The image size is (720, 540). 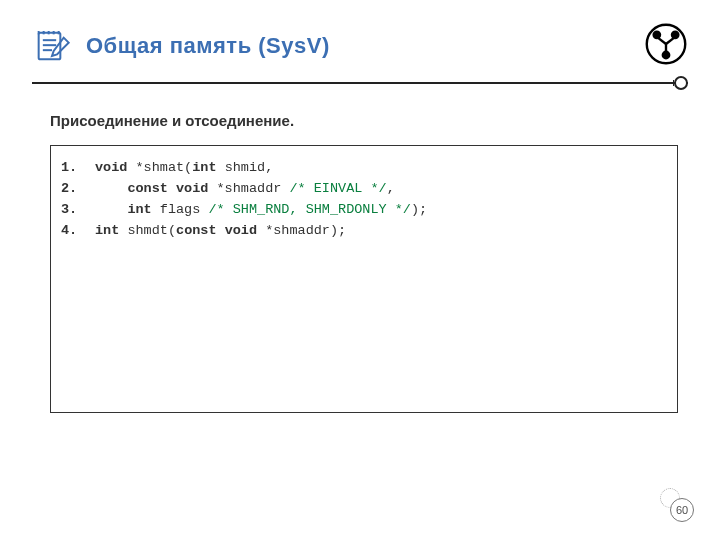 I want to click on code-text: void *shmat(int shmid,, so click(x=184, y=168).